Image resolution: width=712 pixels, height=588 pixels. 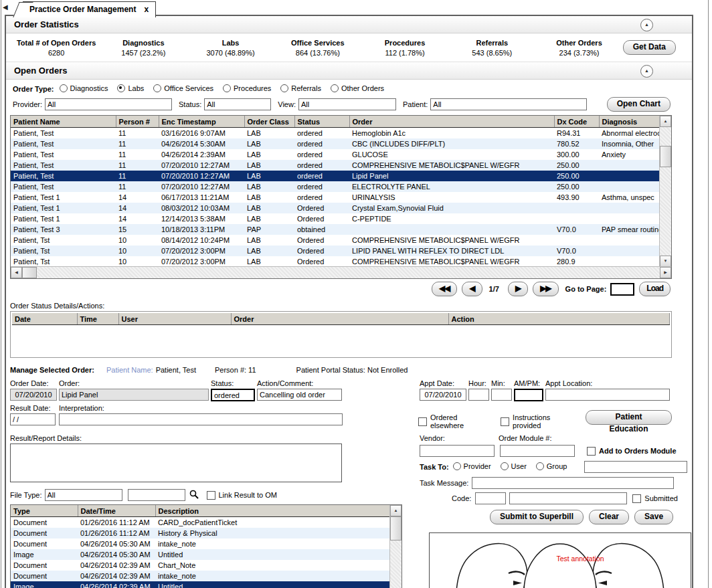 What do you see at coordinates (335, 134) in the screenshot?
I see `table-row: Patient, Test1103/16/2016 9:07AMLABorder…` at bounding box center [335, 134].